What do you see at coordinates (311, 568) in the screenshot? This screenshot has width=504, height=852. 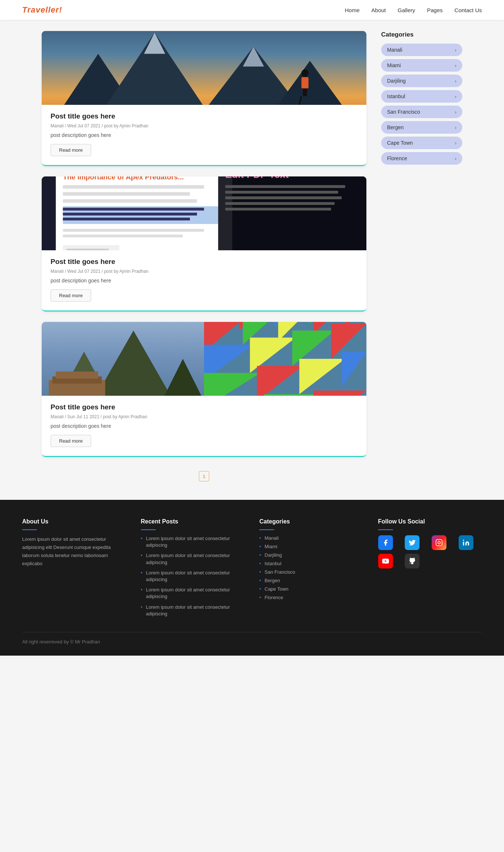 I see `footer-cats-list: Manali Miami Darjiling Istanbul San Fran…` at bounding box center [311, 568].